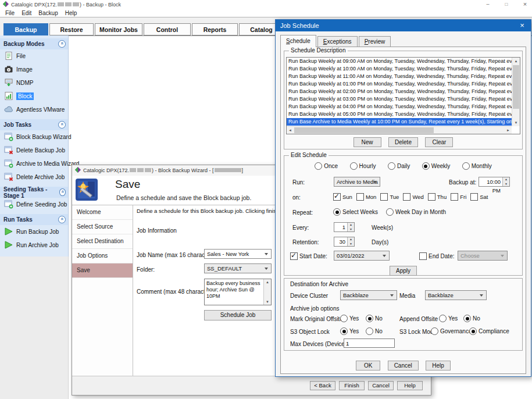 Image resolution: width=532 pixels, height=399 pixels. I want to click on s3-lock-yes-radio: Yes, so click(349, 332).